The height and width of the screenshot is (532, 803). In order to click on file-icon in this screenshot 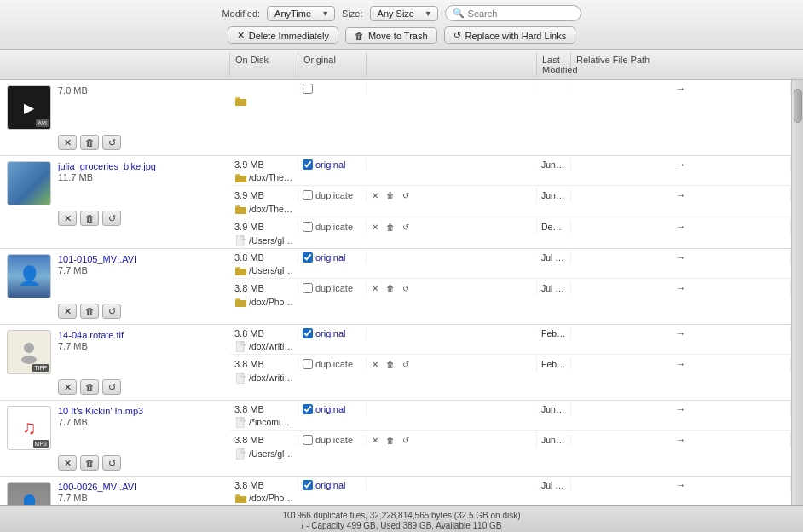, I will do `click(240, 379)`.